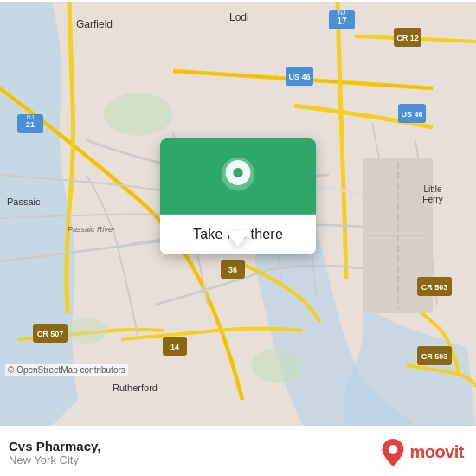  Describe the element at coordinates (408, 38) in the screenshot. I see `svg-text: CR 12` at that location.